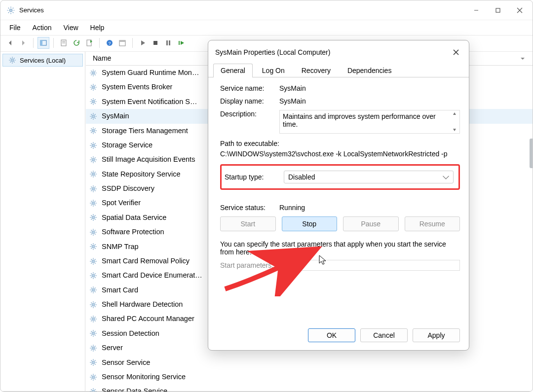 The width and height of the screenshot is (533, 392). What do you see at coordinates (233, 71) in the screenshot?
I see `tab-general: General` at bounding box center [233, 71].